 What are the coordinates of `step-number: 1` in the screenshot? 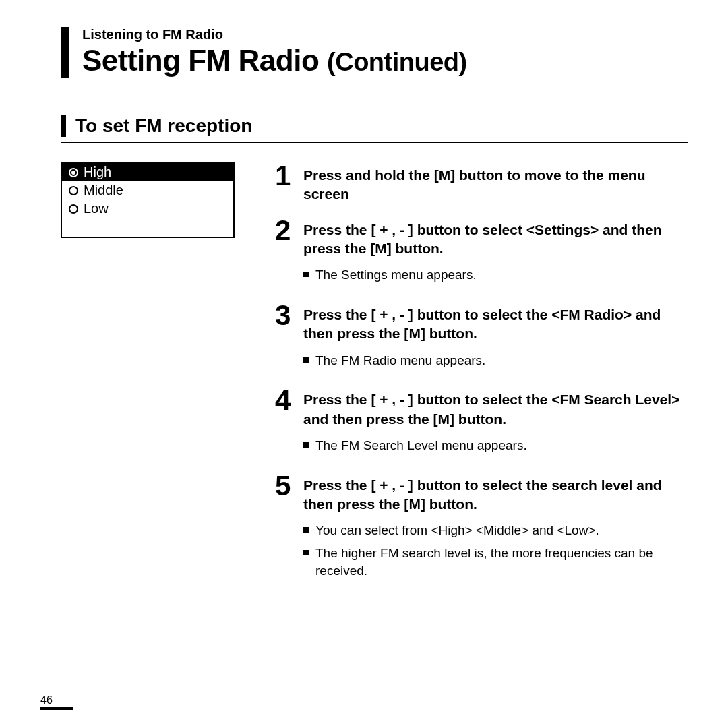 It's located at (284, 176).